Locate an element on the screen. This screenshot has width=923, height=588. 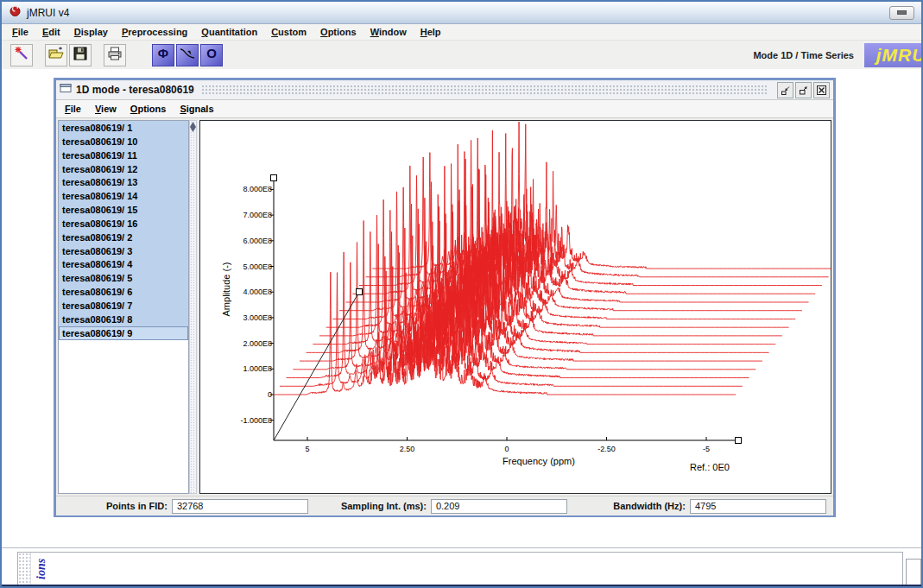
signal-list-scrollbar is located at coordinates (193, 307).